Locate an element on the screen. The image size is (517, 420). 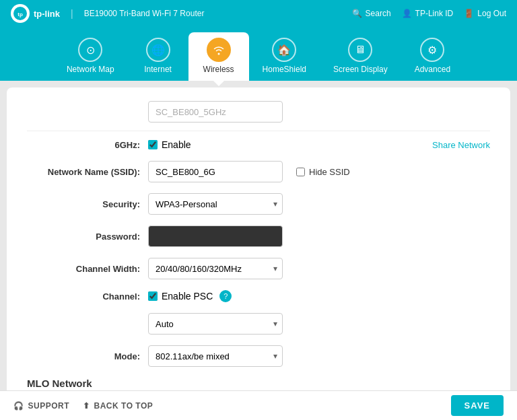
ghz-enable-label: Enable is located at coordinates (176, 145).